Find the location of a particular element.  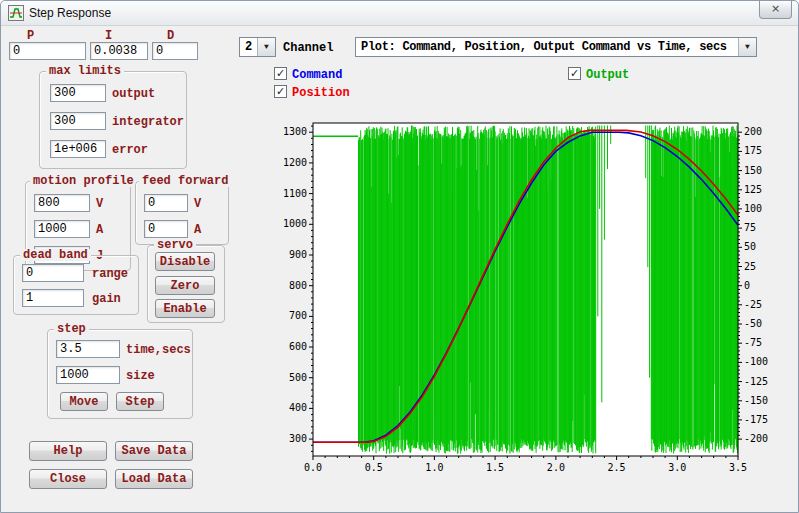

svg-text: 100 is located at coordinates (753, 208).